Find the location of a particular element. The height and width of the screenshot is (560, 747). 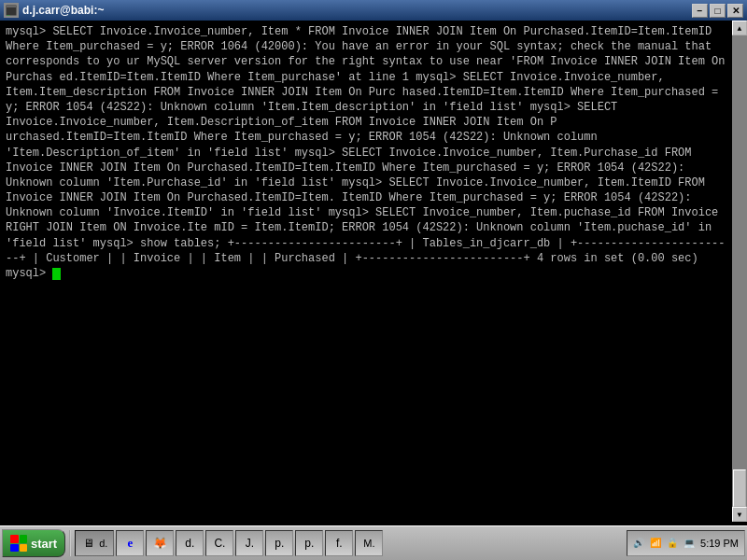

app3-icon: J. is located at coordinates (249, 543).